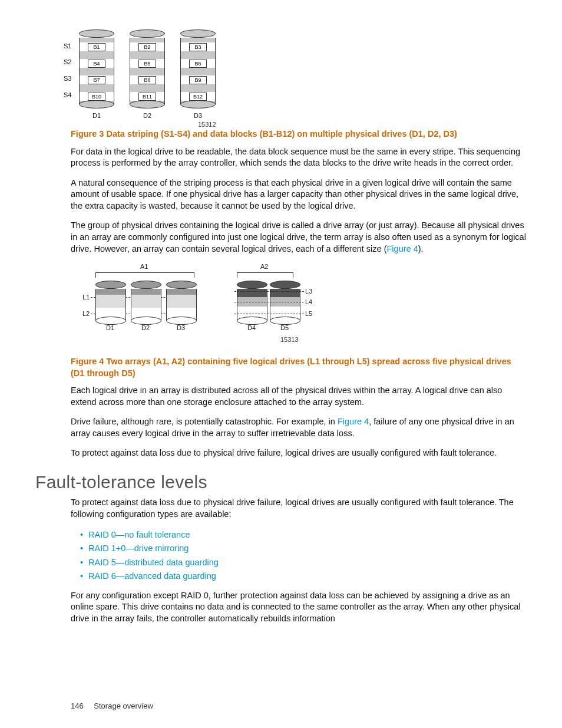  What do you see at coordinates (147, 69) in the screenshot?
I see `drive-cylinder: B2 B5 B8 B11` at bounding box center [147, 69].